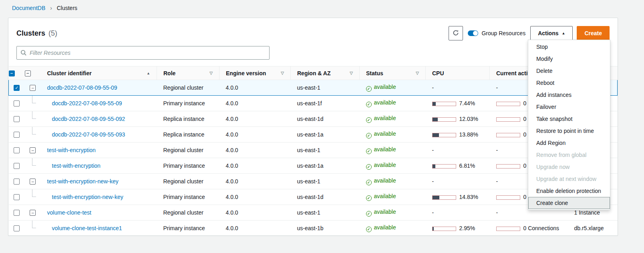 This screenshot has height=253, width=644. I want to click on select-all-checkbox: −, so click(12, 74).